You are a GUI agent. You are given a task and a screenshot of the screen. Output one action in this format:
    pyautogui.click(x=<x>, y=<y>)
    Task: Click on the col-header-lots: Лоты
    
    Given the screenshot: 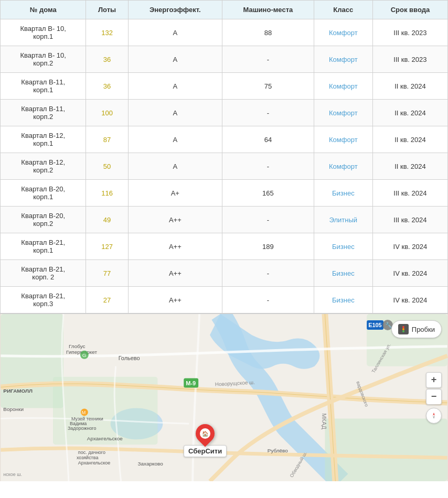 What is the action you would take?
    pyautogui.click(x=107, y=10)
    